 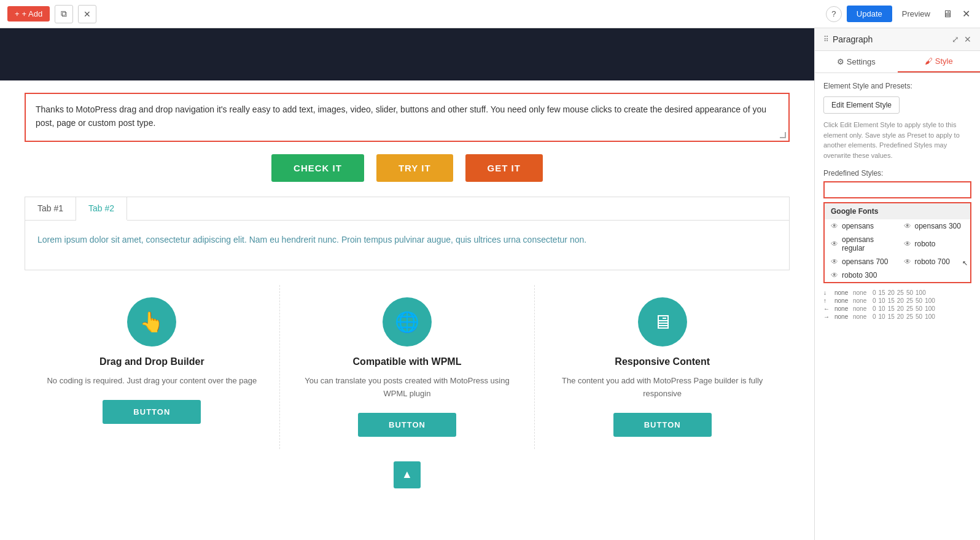 I want to click on responsive-title: Responsive Content, so click(x=662, y=362).